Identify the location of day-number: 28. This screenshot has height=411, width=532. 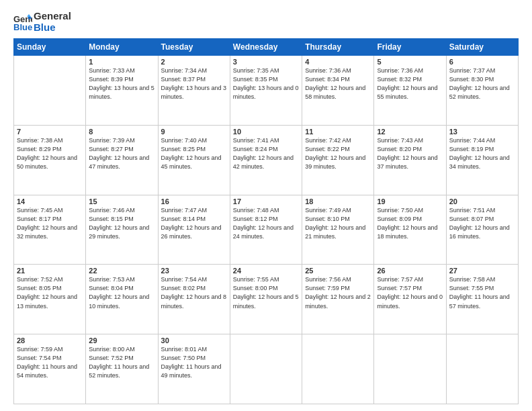
(50, 340).